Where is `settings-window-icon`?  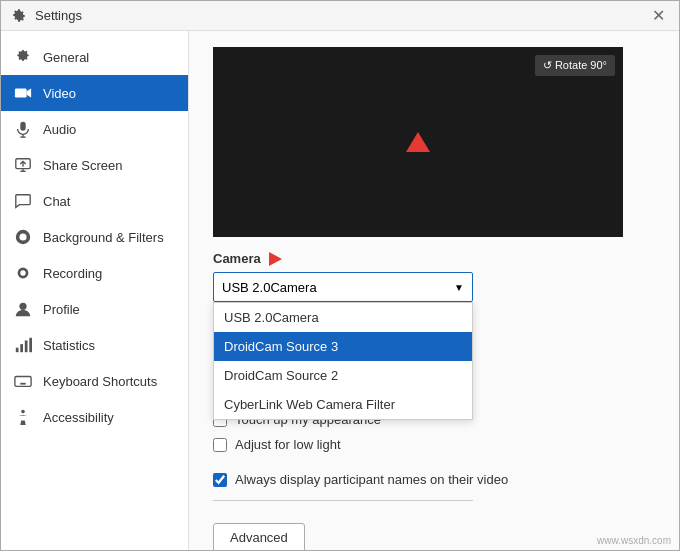 settings-window-icon is located at coordinates (19, 16).